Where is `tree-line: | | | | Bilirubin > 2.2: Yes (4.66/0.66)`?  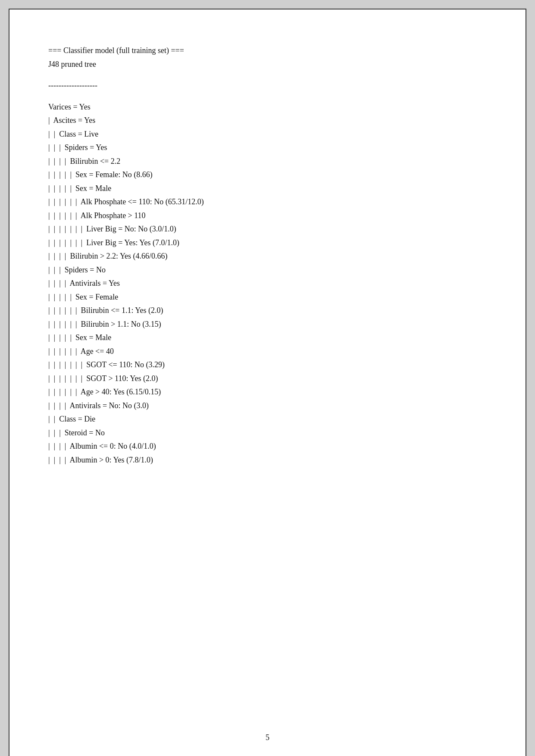 tree-line: | | | | Bilirubin > 2.2: Yes (4.66/0.66) is located at coordinates (267, 256).